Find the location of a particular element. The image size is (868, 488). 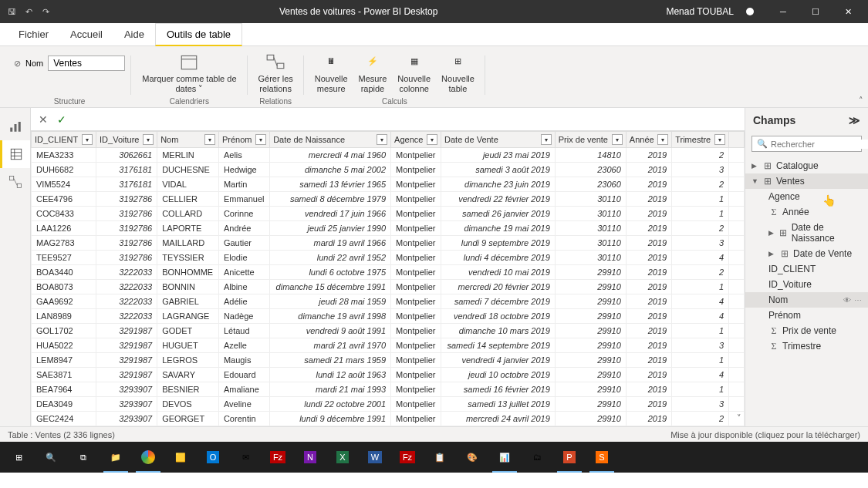

cell: Nadège is located at coordinates (244, 316).